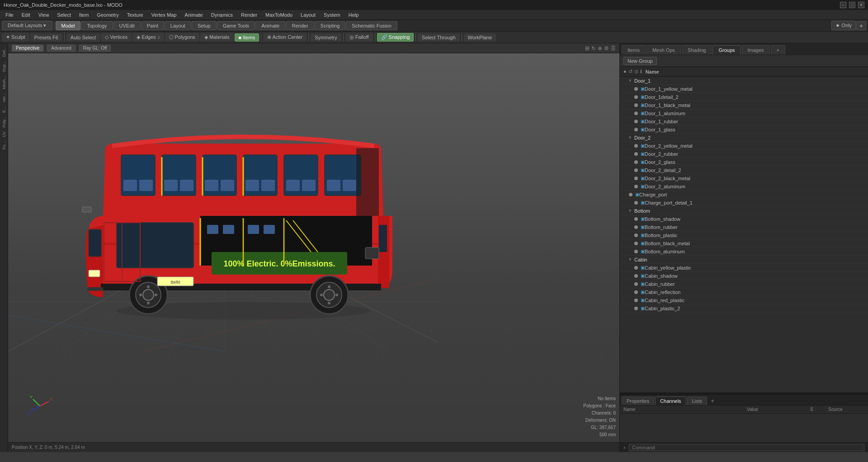  I want to click on menu-view: View, so click(44, 15).